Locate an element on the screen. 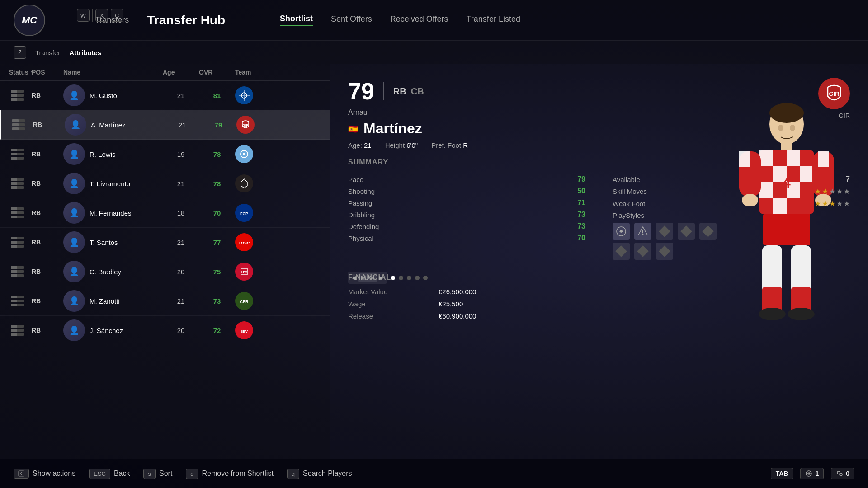 This screenshot has height=488, width=868. action-show-actions: Show actions is located at coordinates (44, 474).